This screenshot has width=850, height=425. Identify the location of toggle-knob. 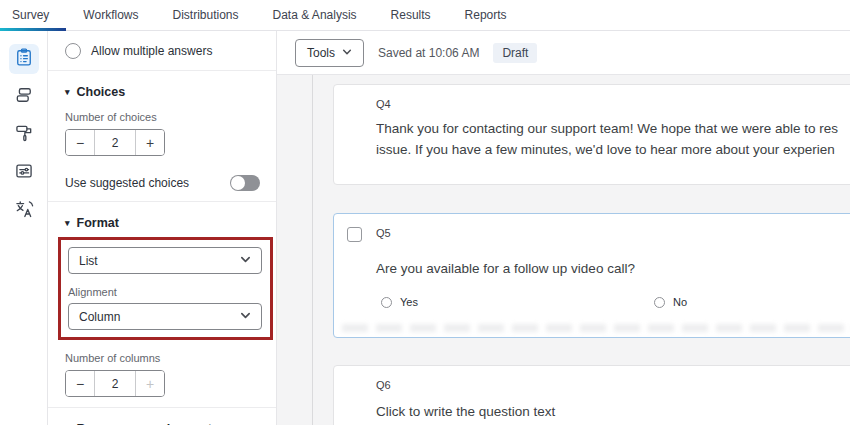
(238, 183).